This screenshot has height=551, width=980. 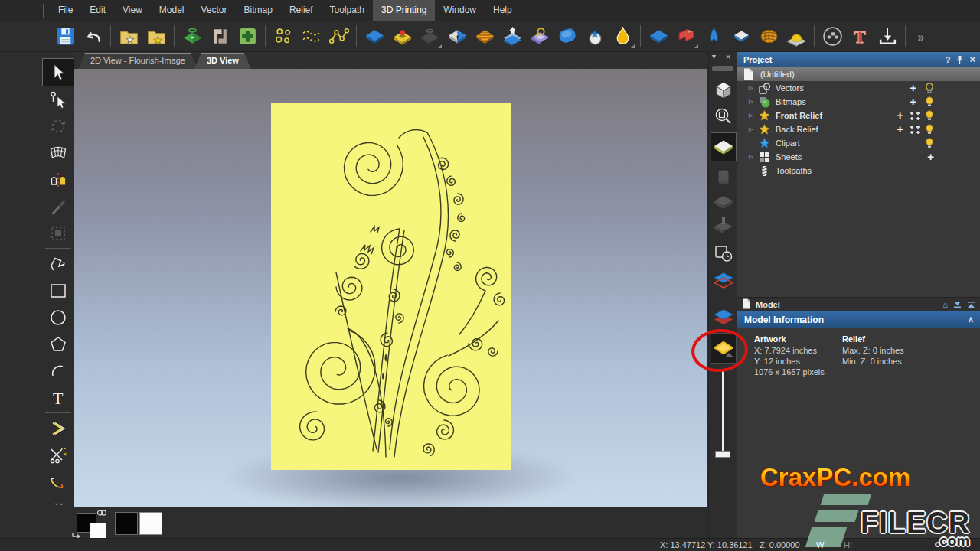 I want to click on point-cloud-icon, so click(x=283, y=36).